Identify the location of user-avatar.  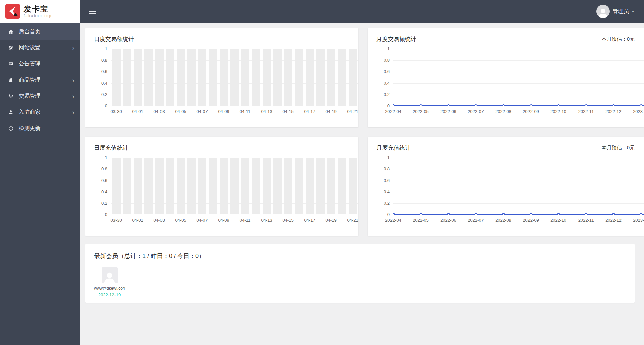
(603, 11).